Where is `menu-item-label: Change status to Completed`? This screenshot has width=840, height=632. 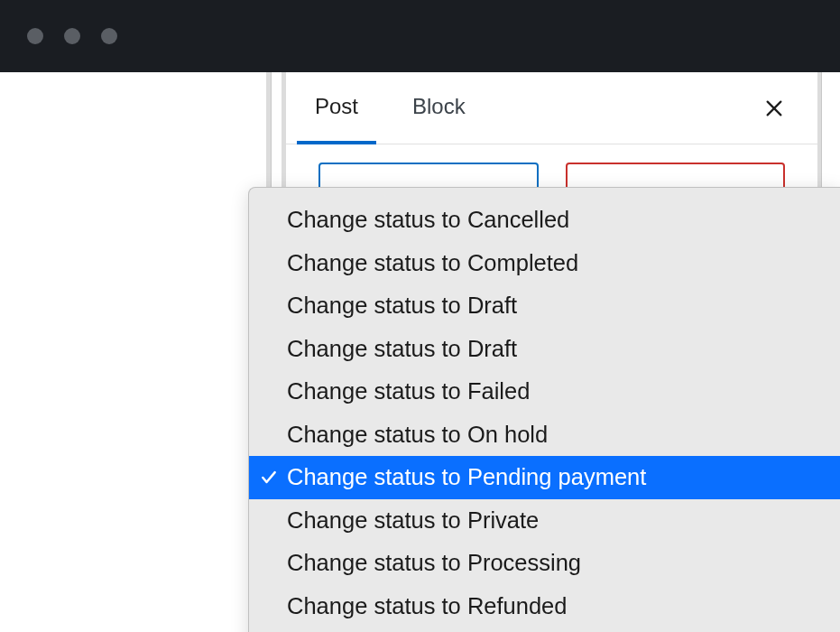 menu-item-label: Change status to Completed is located at coordinates (433, 264).